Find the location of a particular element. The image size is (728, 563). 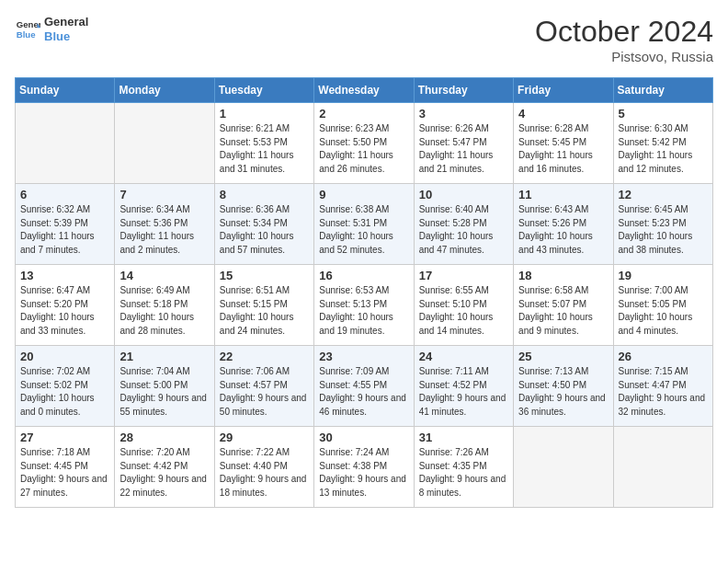

day-number: 1 is located at coordinates (265, 114).